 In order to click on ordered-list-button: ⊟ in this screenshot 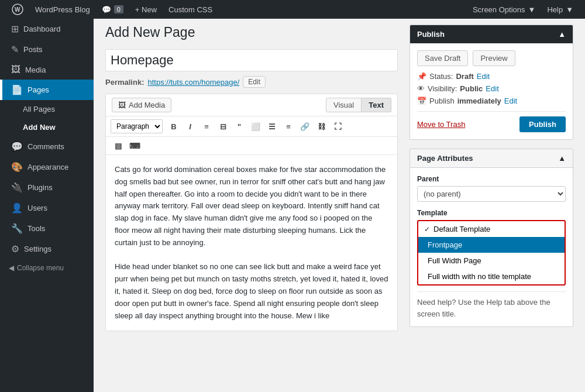, I will do `click(223, 126)`.